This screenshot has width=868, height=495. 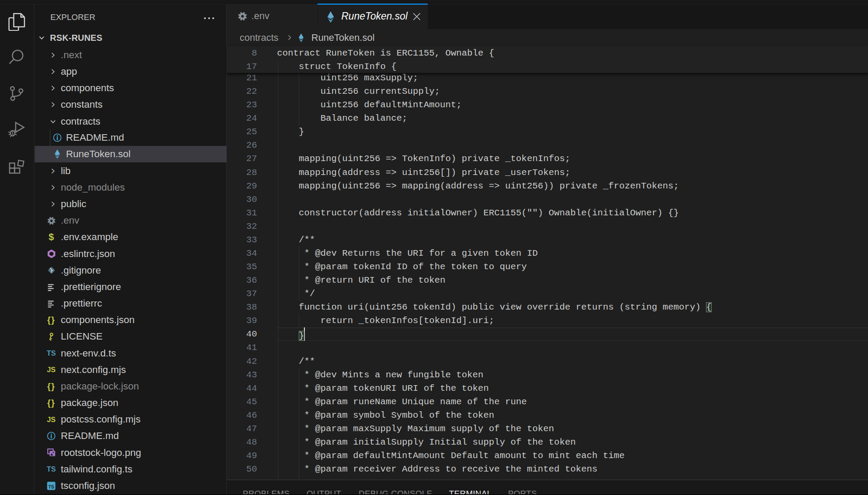 I want to click on svg-text: TS, so click(x=51, y=487).